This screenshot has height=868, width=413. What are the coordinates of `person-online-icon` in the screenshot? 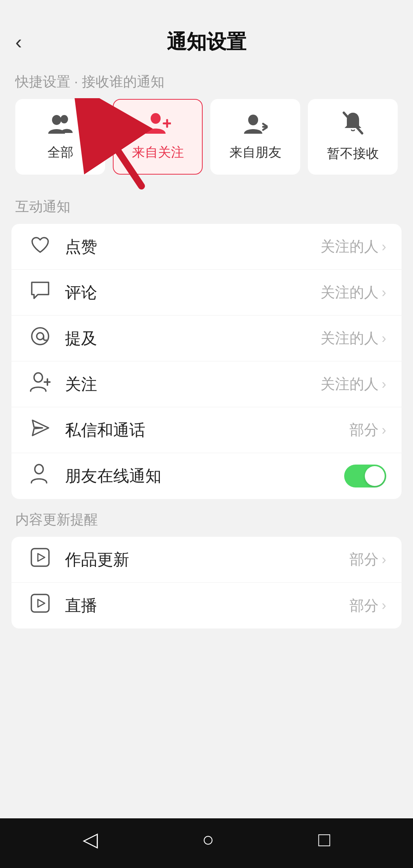 It's located at (40, 476).